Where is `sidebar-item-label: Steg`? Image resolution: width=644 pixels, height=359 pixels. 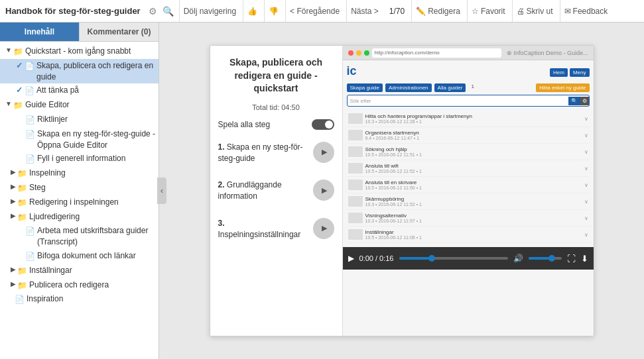
sidebar-item-label: Steg is located at coordinates (93, 188).